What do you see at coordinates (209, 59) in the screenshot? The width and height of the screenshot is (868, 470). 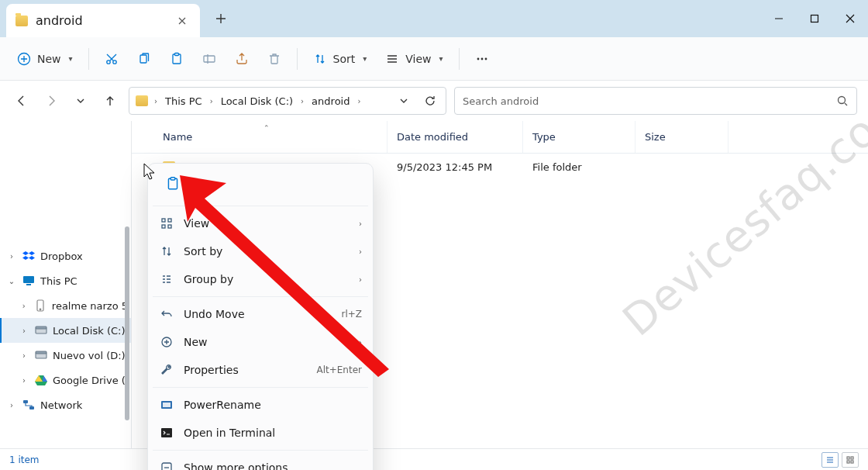 I see `rename-icon` at bounding box center [209, 59].